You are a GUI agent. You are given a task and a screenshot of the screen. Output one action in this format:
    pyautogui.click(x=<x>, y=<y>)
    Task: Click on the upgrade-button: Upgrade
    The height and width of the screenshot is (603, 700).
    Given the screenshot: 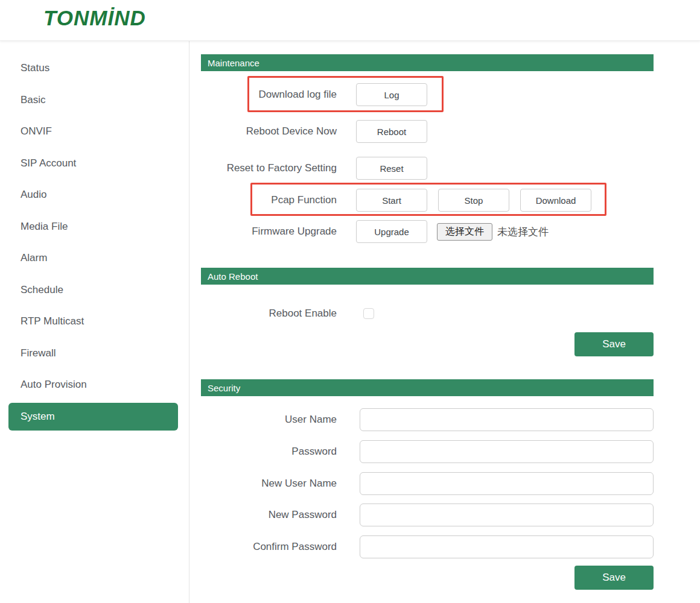 What is the action you would take?
    pyautogui.click(x=392, y=232)
    